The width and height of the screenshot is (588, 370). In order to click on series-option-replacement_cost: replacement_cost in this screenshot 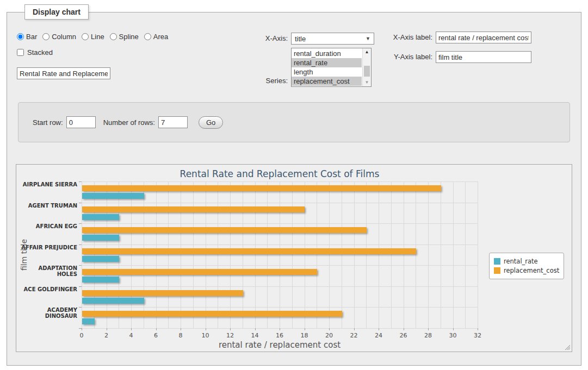, I will do `click(326, 81)`.